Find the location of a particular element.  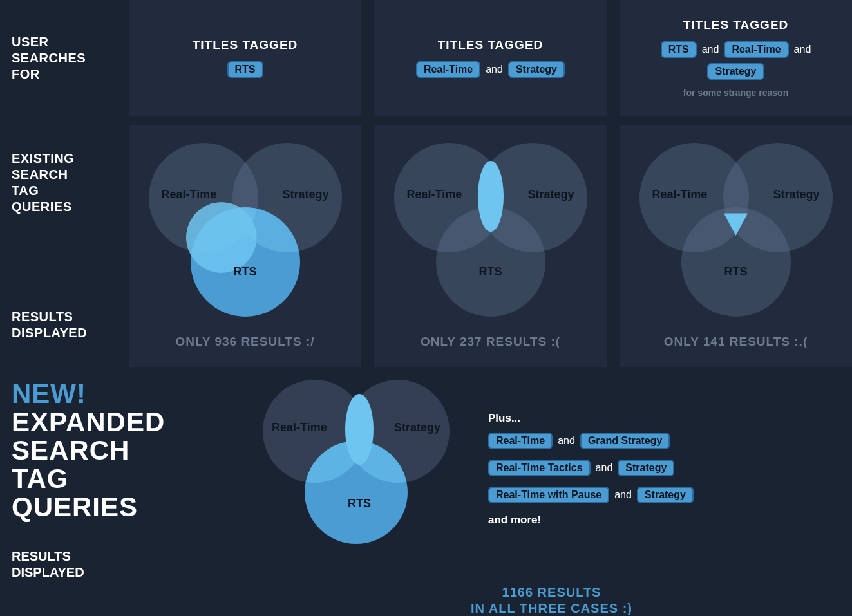

expanded-heading: EXPANDEDSEARCHTAGQUERIES is located at coordinates (88, 465).